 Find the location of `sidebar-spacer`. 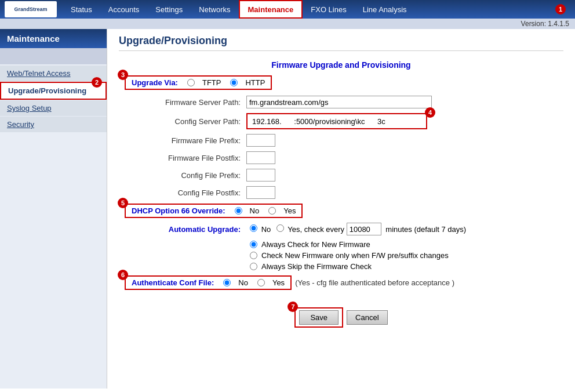

sidebar-spacer is located at coordinates (53, 56).